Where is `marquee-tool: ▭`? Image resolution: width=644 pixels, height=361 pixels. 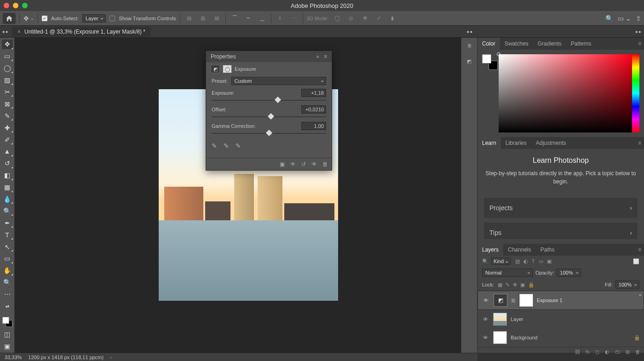
marquee-tool: ▭ is located at coordinates (7, 56).